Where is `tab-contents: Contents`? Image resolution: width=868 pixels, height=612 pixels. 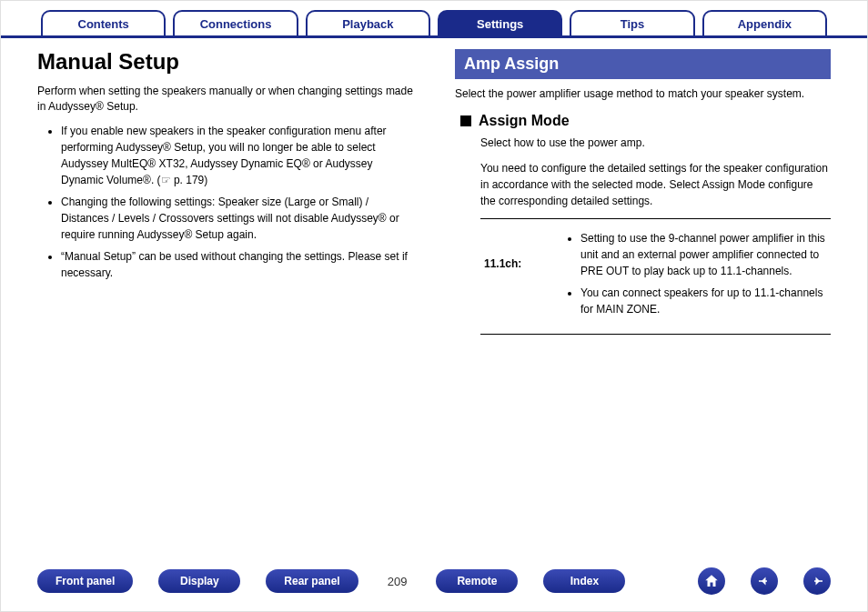 tab-contents: Contents is located at coordinates (104, 23).